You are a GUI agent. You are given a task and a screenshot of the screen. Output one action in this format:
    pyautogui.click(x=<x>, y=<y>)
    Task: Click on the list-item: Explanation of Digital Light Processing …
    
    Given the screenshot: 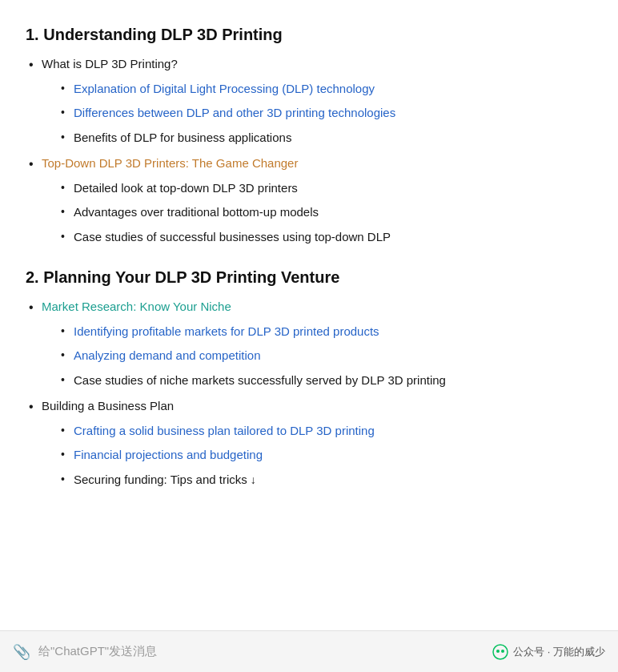 What is the action you would take?
    pyautogui.click(x=325, y=90)
    